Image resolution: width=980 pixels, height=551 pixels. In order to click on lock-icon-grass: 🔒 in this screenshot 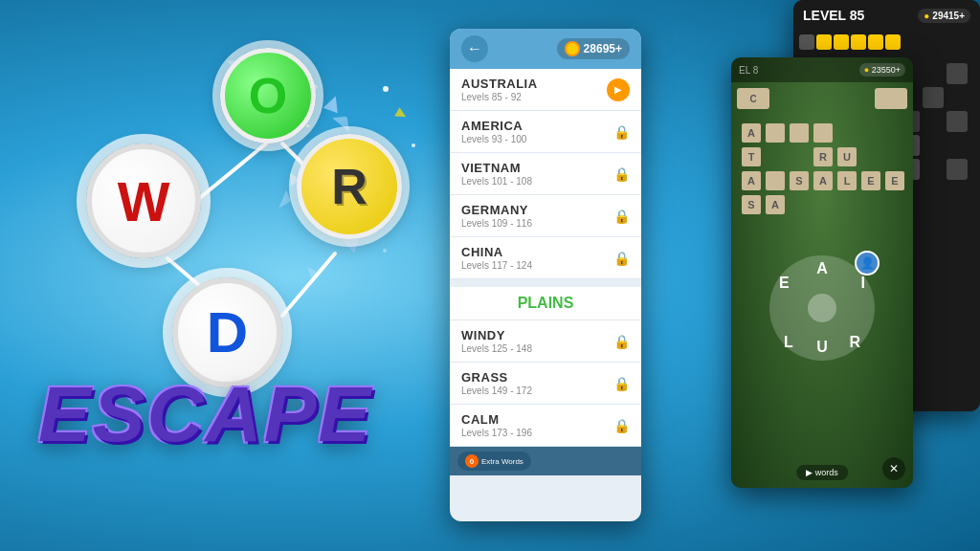, I will do `click(622, 384)`.